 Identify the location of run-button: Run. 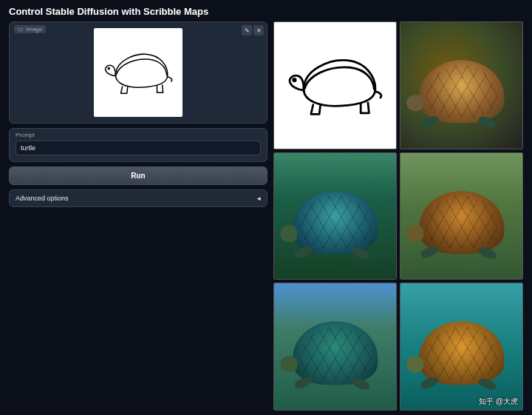
(138, 176).